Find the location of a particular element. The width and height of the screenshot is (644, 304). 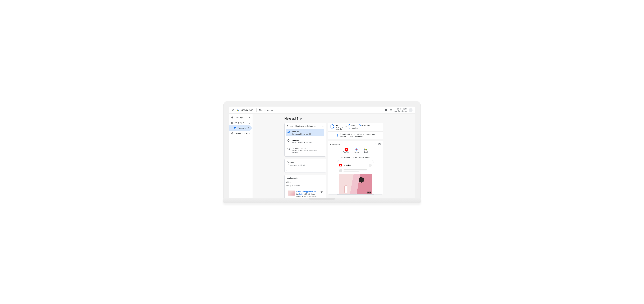

option-title: Image ad is located at coordinates (302, 140).